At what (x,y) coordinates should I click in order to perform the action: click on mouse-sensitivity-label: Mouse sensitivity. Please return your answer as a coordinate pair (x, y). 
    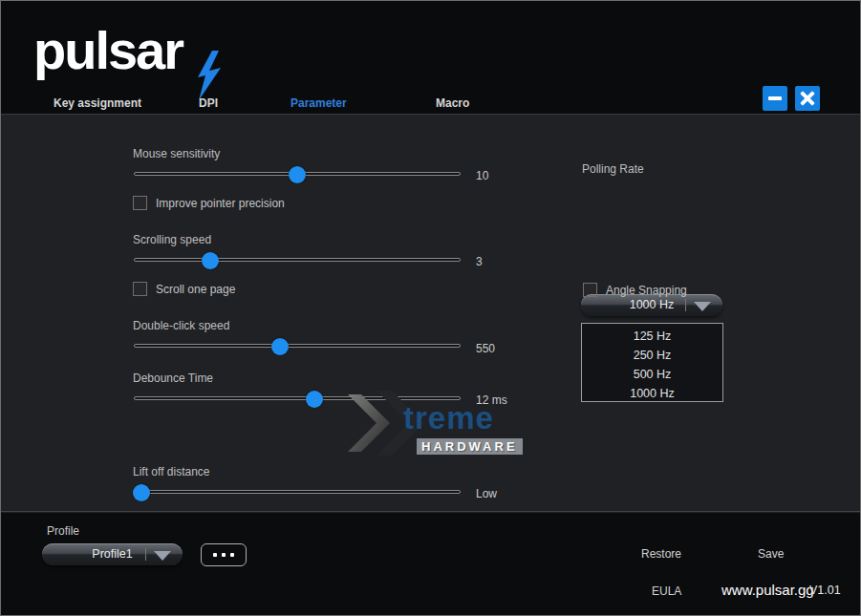
    Looking at the image, I should click on (176, 154).